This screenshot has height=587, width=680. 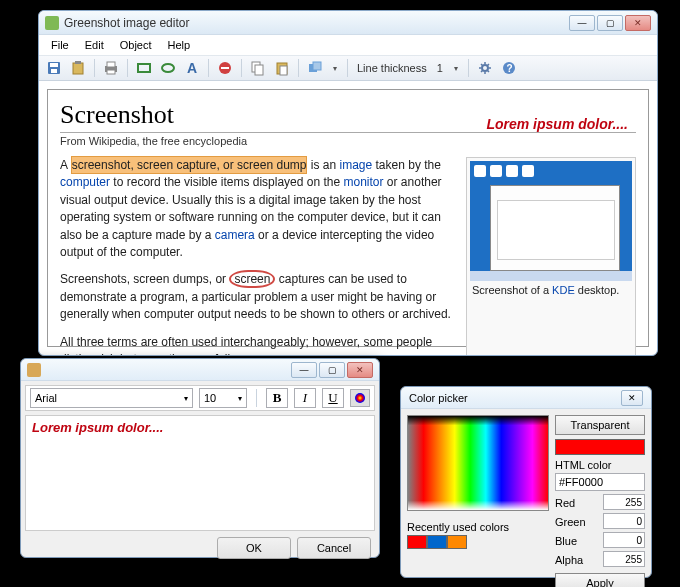 What do you see at coordinates (360, 398) in the screenshot?
I see `text-color-button` at bounding box center [360, 398].